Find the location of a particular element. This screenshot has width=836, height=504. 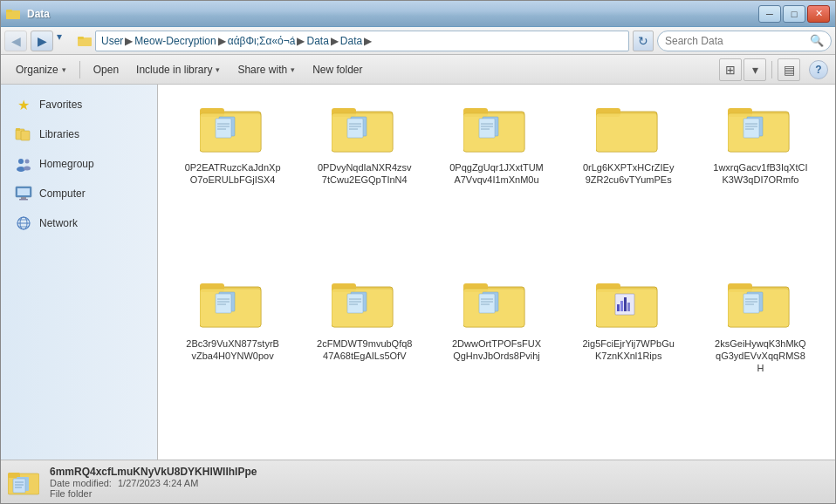

address-path: User ▶ Meow-Decryption ▶ αάβΦι;Σα«ό¬á ▶ … is located at coordinates (362, 41).